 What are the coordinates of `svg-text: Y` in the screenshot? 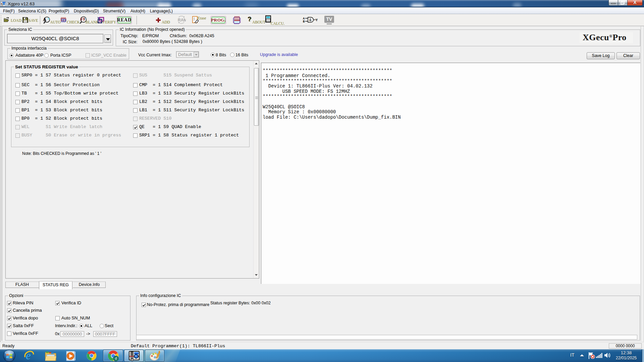 It's located at (317, 20).